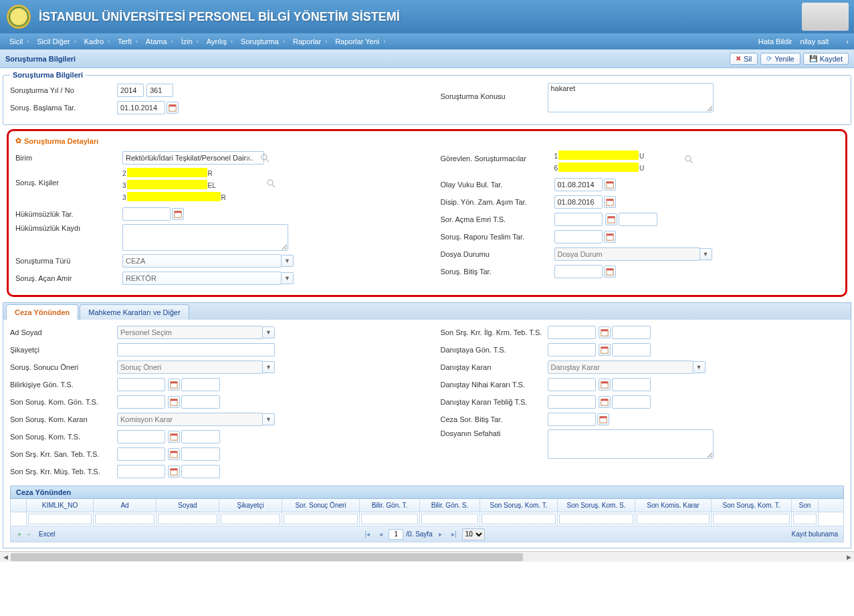  What do you see at coordinates (776, 41) in the screenshot?
I see `menu-hata-bildir: Hata Bildir` at bounding box center [776, 41].